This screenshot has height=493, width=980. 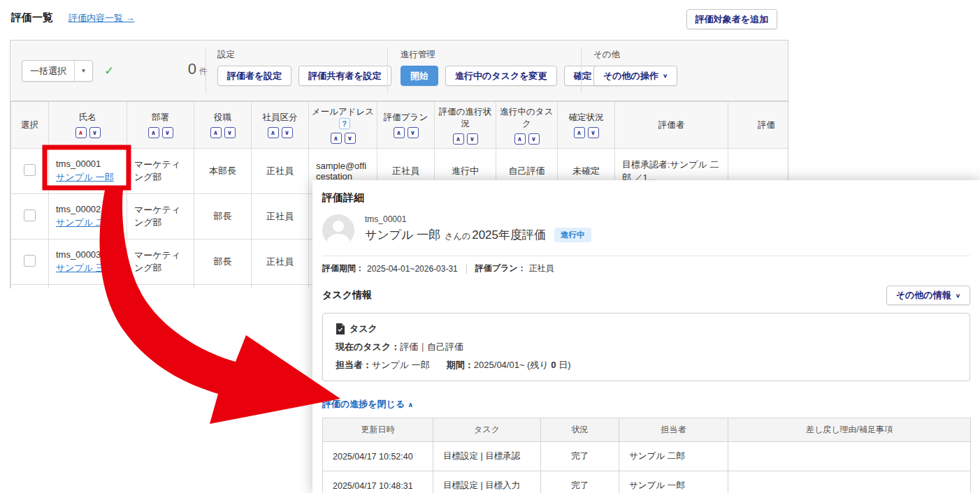 What do you see at coordinates (280, 126) in the screenshot?
I see `col-employee-type: 社員区分 ∧∨` at bounding box center [280, 126].